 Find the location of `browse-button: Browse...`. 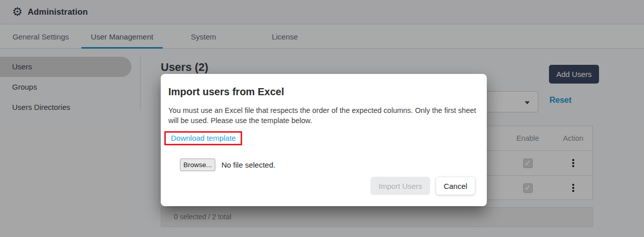

browse-button: Browse... is located at coordinates (198, 165).